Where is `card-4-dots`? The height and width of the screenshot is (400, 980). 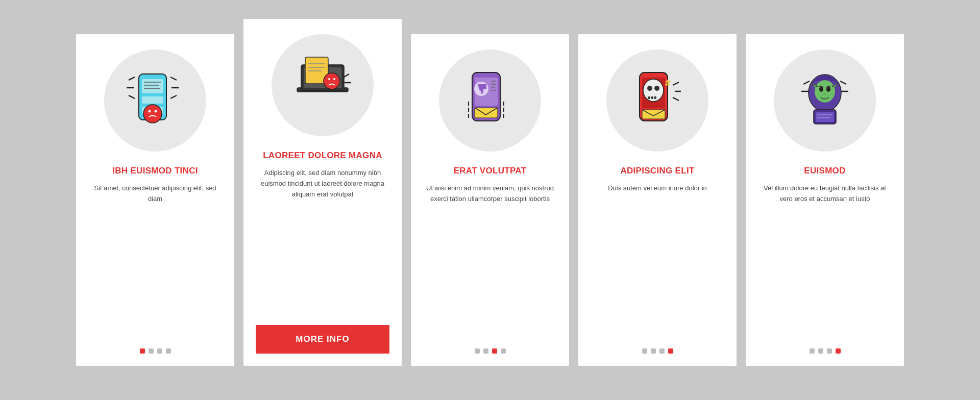 card-4-dots is located at coordinates (657, 351).